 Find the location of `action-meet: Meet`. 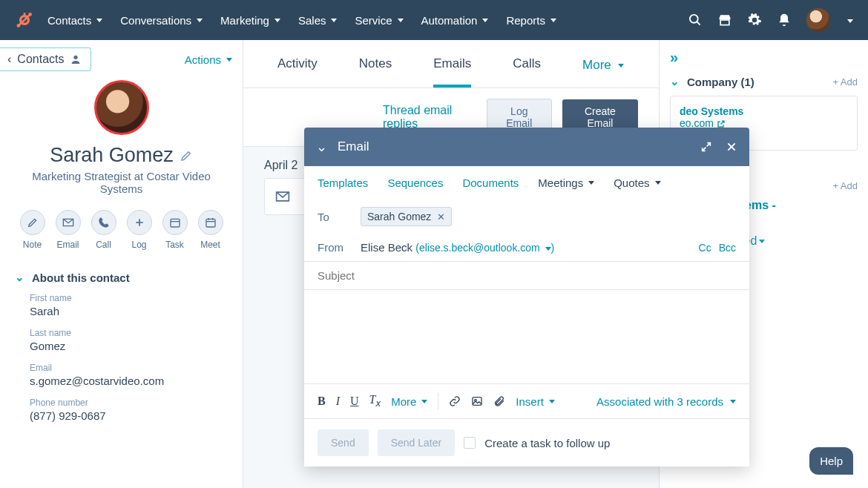

action-meet: Meet is located at coordinates (211, 230).